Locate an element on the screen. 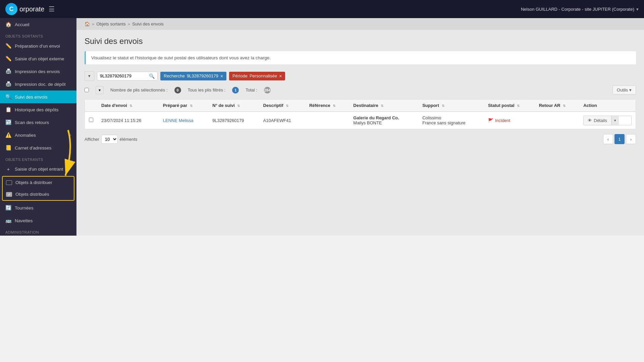 This screenshot has width=644, height=362. warning-icon: ⚠️ is located at coordinates (8, 135).